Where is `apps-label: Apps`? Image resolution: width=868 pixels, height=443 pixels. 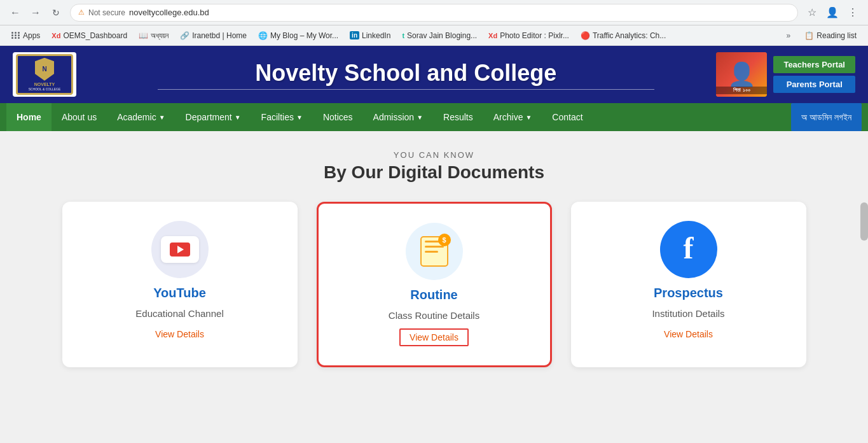 apps-label: Apps is located at coordinates (32, 36).